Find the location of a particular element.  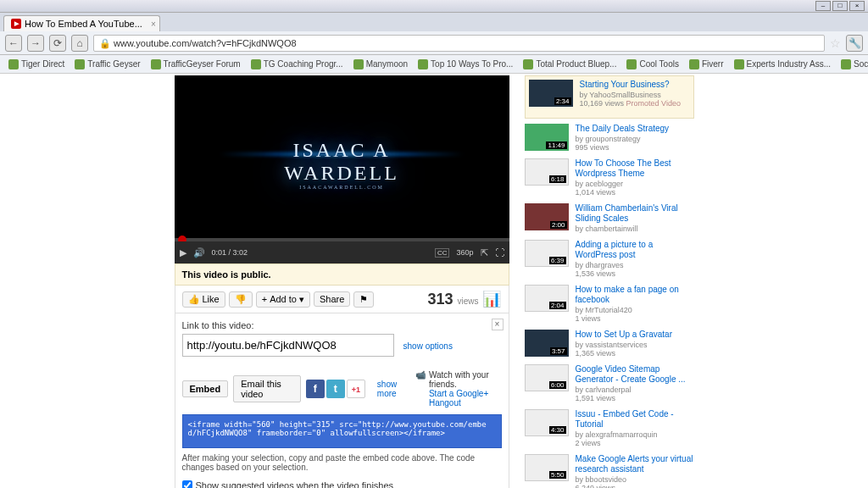

related-video: 2:04How to make a fan page on facebookby… is located at coordinates (609, 303).